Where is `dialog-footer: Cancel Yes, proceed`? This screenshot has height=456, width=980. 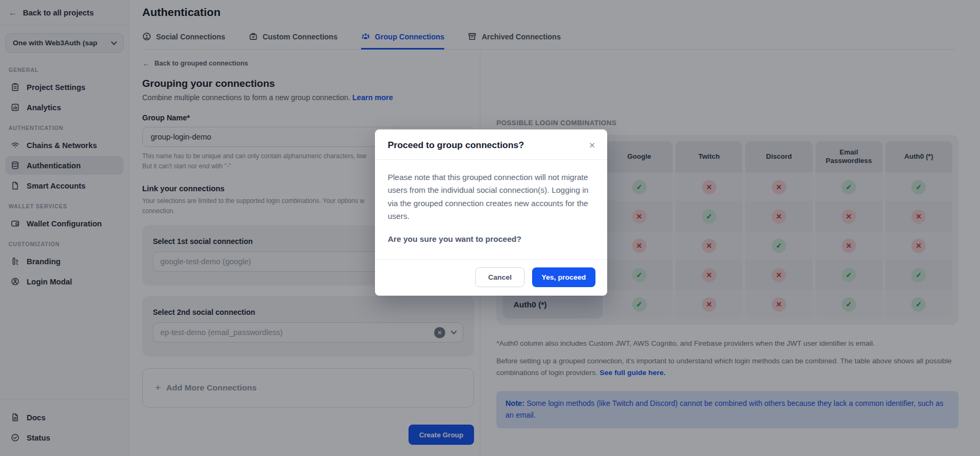 dialog-footer: Cancel Yes, proceed is located at coordinates (491, 278).